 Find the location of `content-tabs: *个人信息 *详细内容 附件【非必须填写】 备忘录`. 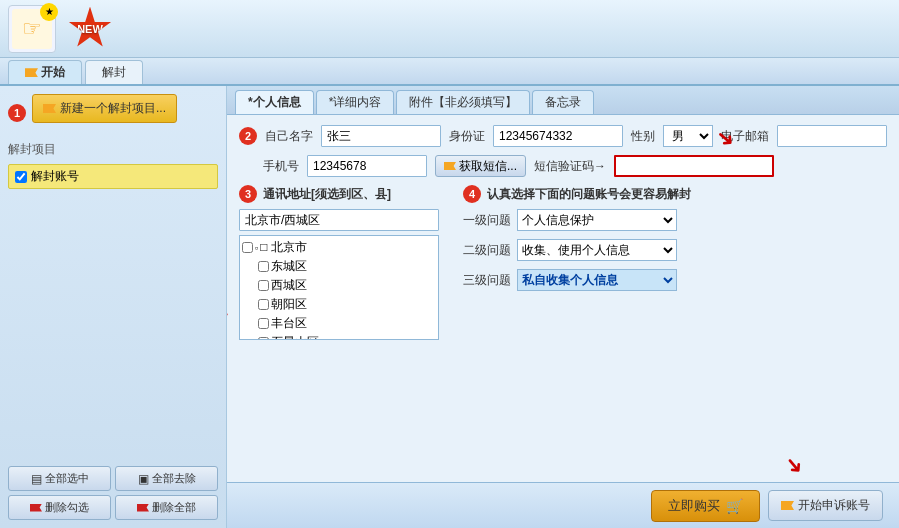

content-tabs: *个人信息 *详细内容 附件【非必须填写】 备忘录 is located at coordinates (563, 100).